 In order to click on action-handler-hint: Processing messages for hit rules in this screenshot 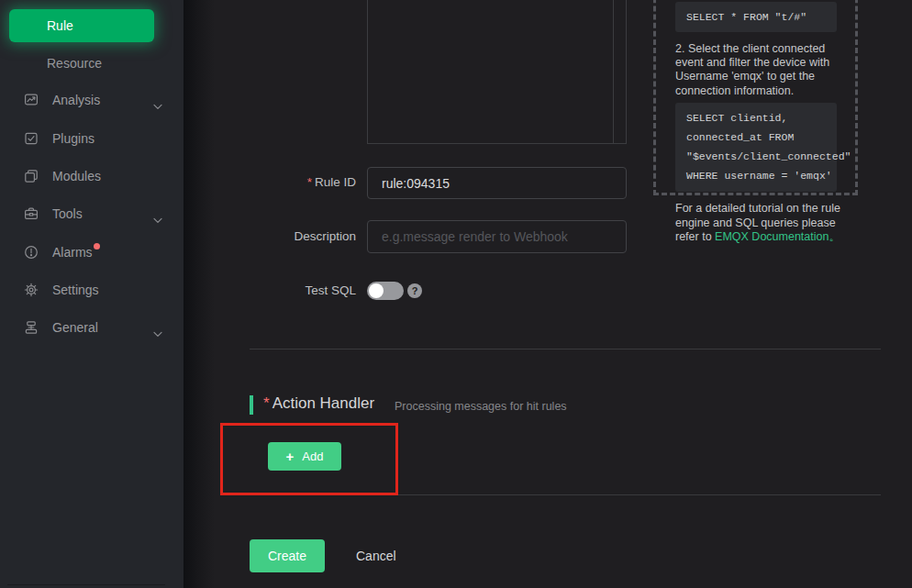, I will do `click(481, 406)`.